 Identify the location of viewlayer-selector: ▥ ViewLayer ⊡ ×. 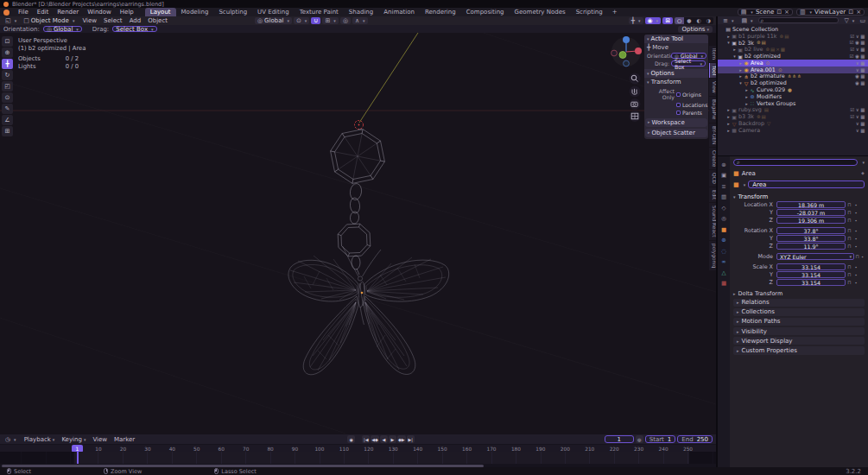
(831, 12).